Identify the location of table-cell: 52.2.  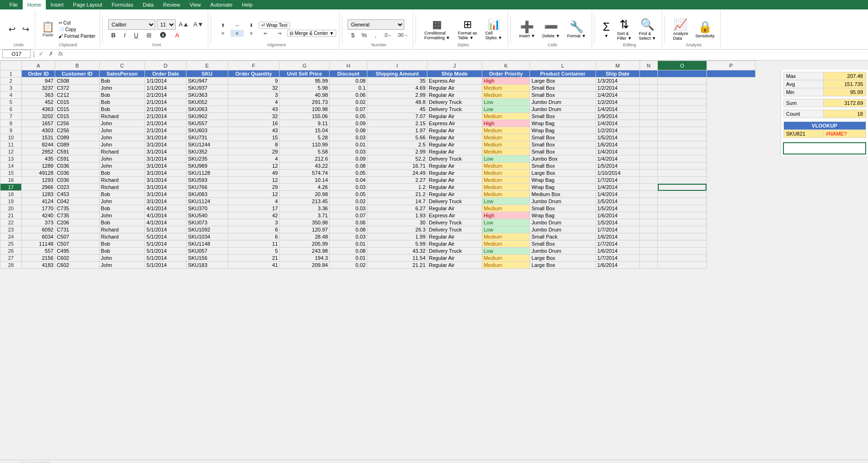
(398, 159).